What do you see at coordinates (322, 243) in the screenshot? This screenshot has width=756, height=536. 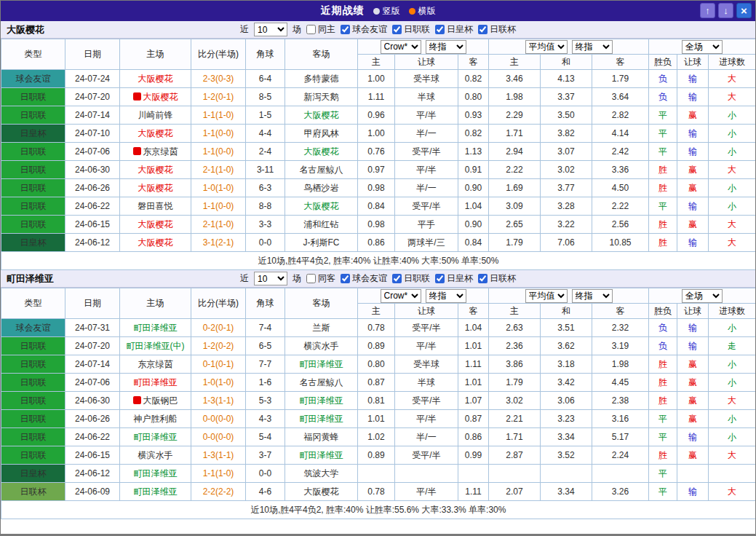 I see `away-team-name: J-利斯FC` at bounding box center [322, 243].